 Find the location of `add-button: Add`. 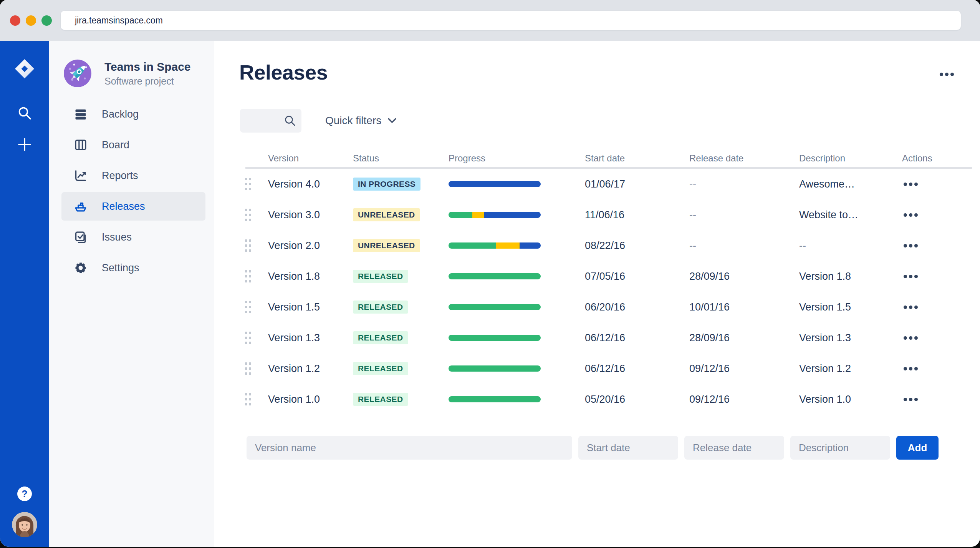

add-button: Add is located at coordinates (917, 448).